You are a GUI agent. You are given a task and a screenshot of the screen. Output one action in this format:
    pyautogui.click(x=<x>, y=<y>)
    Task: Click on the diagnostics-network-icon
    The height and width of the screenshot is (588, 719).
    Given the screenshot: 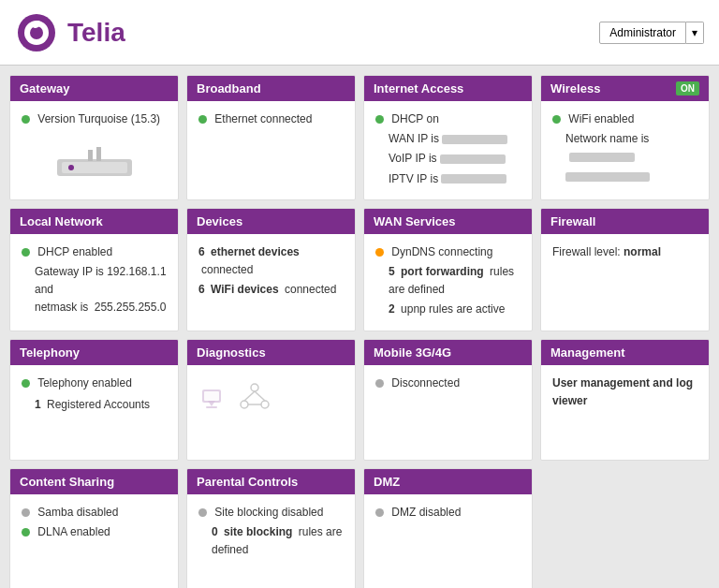 What is the action you would take?
    pyautogui.click(x=255, y=396)
    